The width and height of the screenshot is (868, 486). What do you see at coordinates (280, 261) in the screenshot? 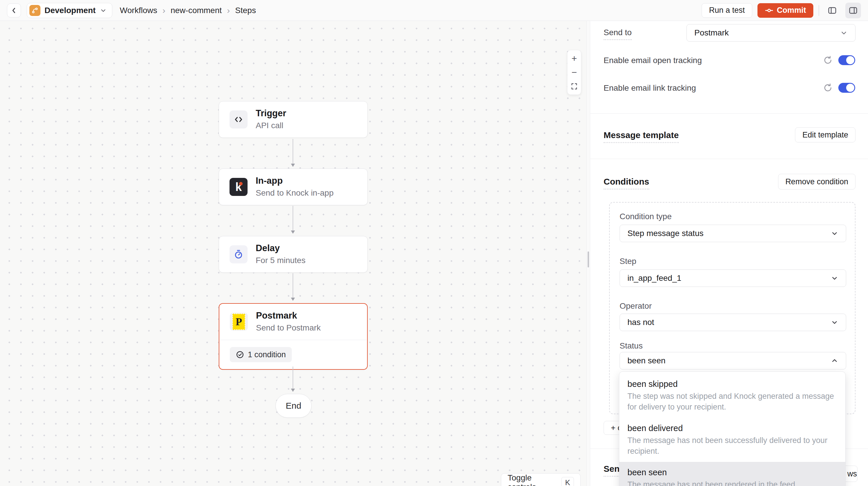
I see `node-subtitle: For 5 minutes` at bounding box center [280, 261].